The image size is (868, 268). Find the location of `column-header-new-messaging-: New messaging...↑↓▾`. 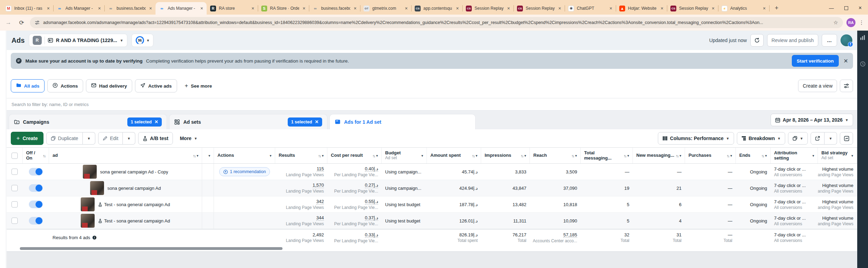

column-header-new-messaging-: New messaging...↑↓▾ is located at coordinates (659, 156).